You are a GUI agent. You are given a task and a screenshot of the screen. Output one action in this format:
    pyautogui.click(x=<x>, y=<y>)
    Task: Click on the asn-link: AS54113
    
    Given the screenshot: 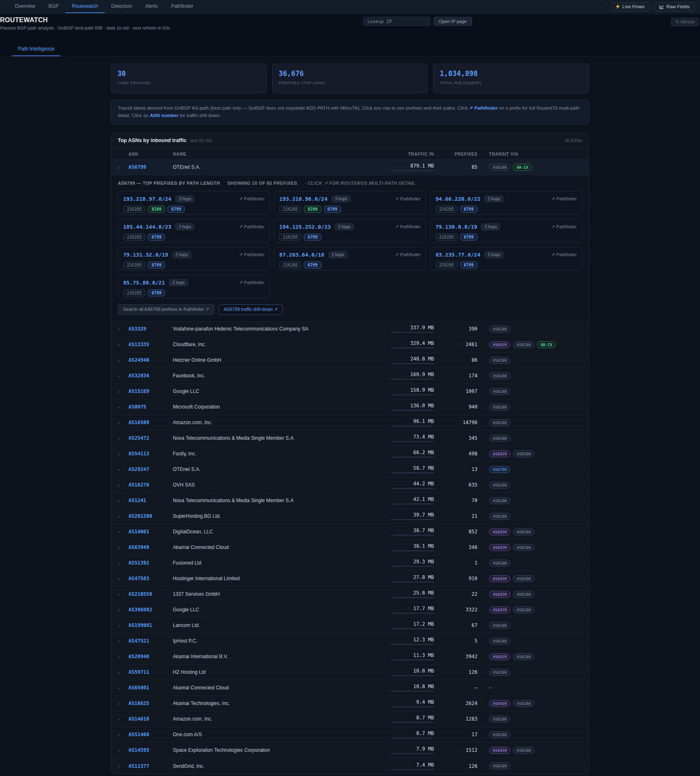 What is the action you would take?
    pyautogui.click(x=151, y=454)
    